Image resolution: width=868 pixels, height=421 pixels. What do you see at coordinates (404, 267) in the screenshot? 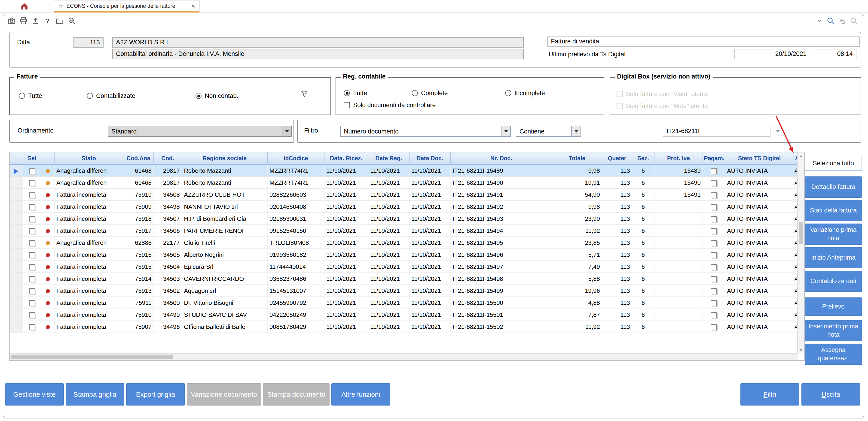
I see `invoice-row: Fattura incompleta7591534504Epicura Srl1…` at bounding box center [404, 267].